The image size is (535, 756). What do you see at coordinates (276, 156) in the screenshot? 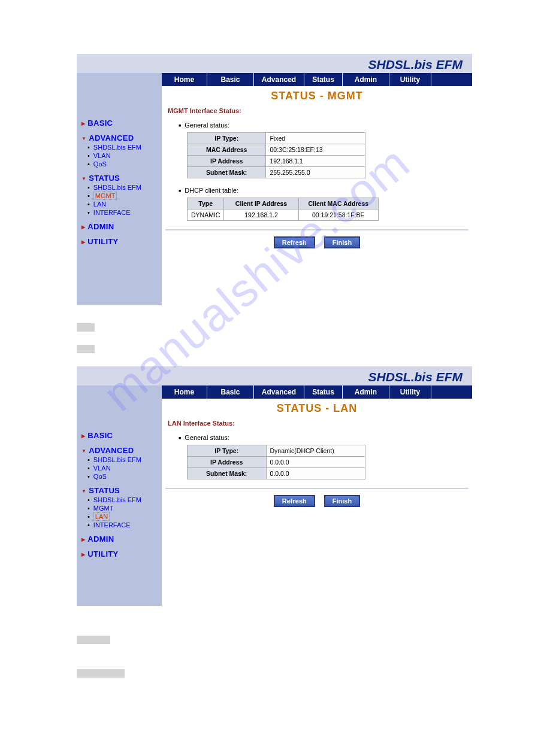
I see `general-status-table: IP Type:Fixed MAC Address00:3C:25:18:EF:…` at bounding box center [276, 156].